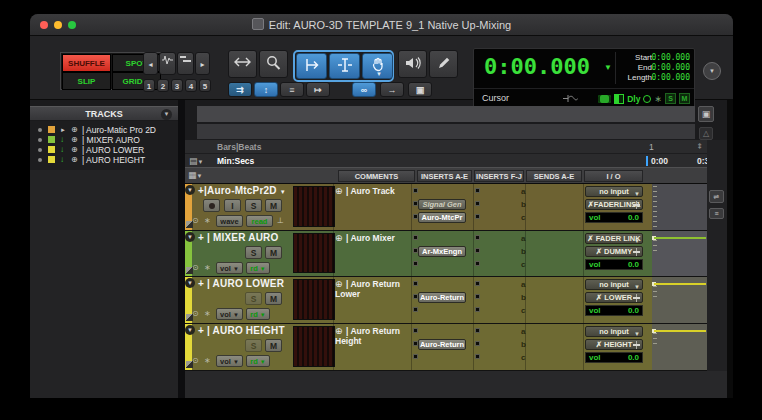 This screenshot has height=420, width=762. What do you see at coordinates (670, 98) in the screenshot?
I see `global-solo-badge: S` at bounding box center [670, 98].